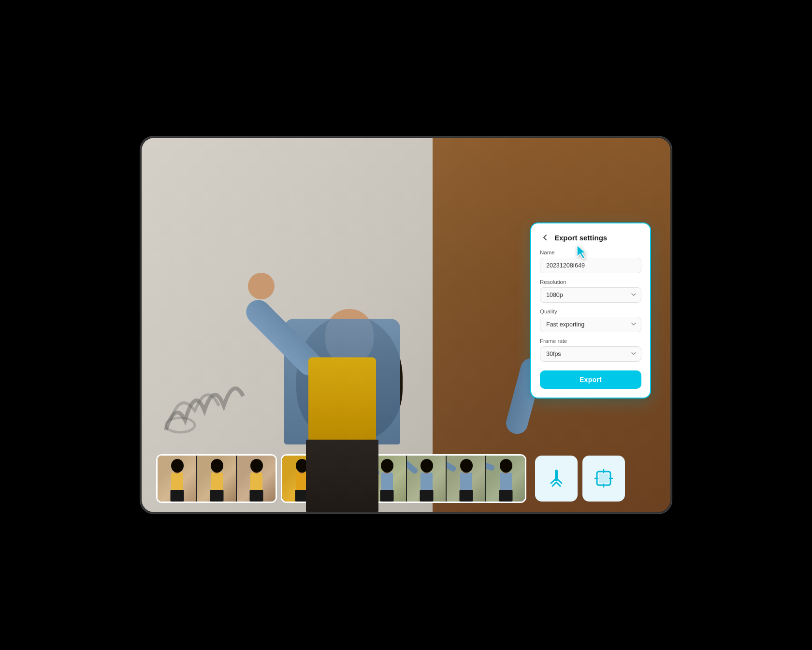 The width and height of the screenshot is (812, 650). What do you see at coordinates (591, 350) in the screenshot?
I see `frame-rate-field-group: Frame rate 24fps 30fps 60fps` at bounding box center [591, 350].